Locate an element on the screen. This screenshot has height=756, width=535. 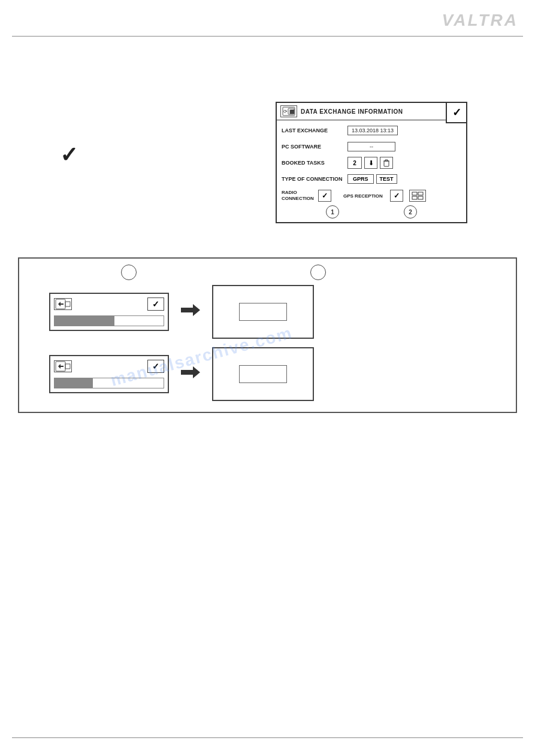
last-exchange-row: LAST EXCHANGE 13.03.2018 13:13 is located at coordinates (371, 130).